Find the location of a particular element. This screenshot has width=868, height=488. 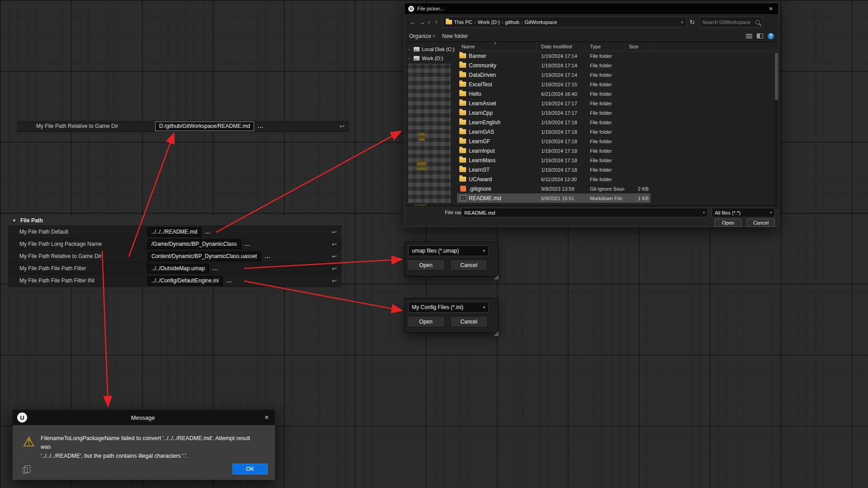

scrollbar-thumb is located at coordinates (777, 76).